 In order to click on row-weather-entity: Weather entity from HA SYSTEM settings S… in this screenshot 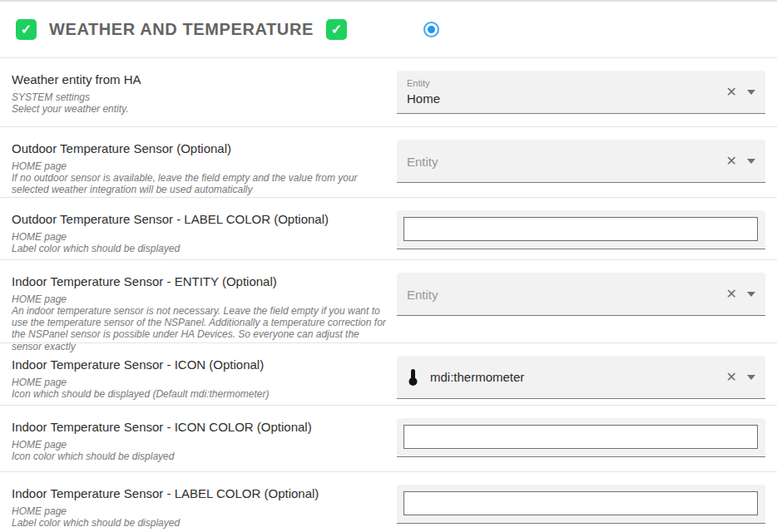, I will do `click(388, 93)`.